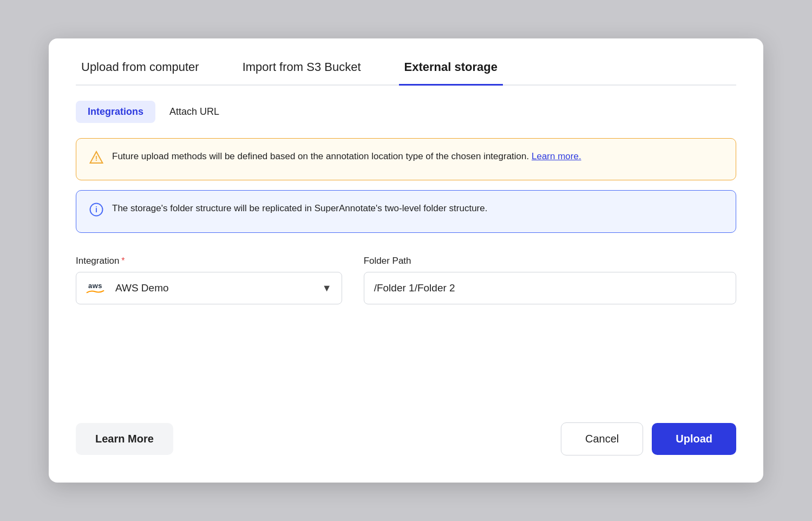  I want to click on integration-select: aws AWS Demo ▼, so click(209, 288).